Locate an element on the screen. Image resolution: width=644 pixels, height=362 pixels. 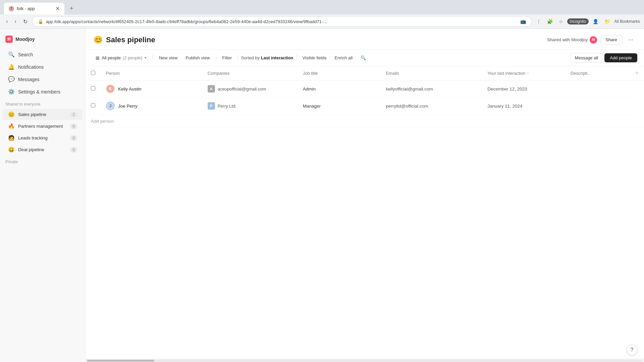
sidebar-item-search: 🔍 Search is located at coordinates (43, 54).